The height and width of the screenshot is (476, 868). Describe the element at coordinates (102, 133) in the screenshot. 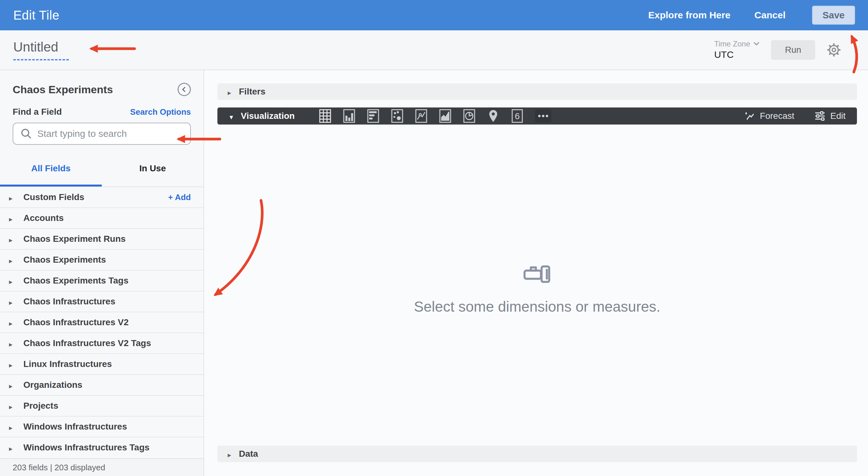

I see `search-input` at that location.